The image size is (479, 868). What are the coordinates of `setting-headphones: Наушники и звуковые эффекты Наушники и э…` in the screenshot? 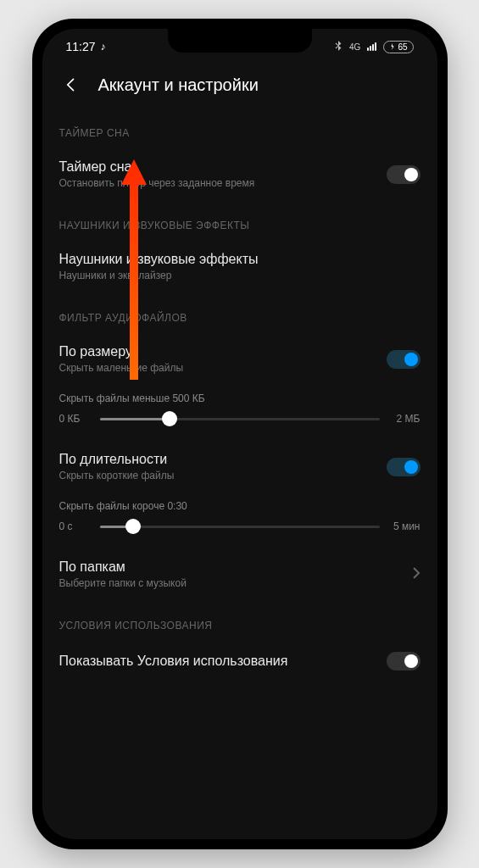 It's located at (240, 266).